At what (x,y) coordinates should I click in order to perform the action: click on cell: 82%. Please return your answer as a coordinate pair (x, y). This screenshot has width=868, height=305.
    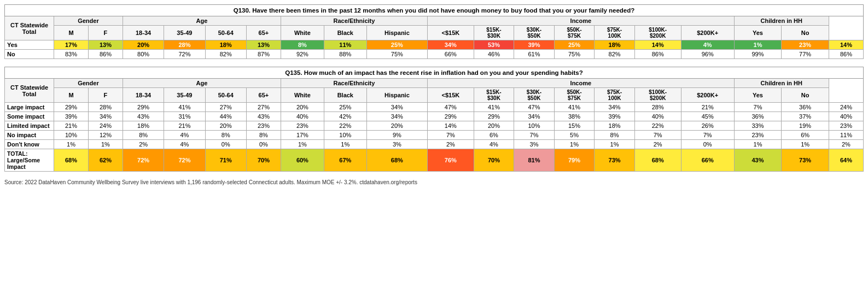
    Looking at the image, I should click on (225, 55).